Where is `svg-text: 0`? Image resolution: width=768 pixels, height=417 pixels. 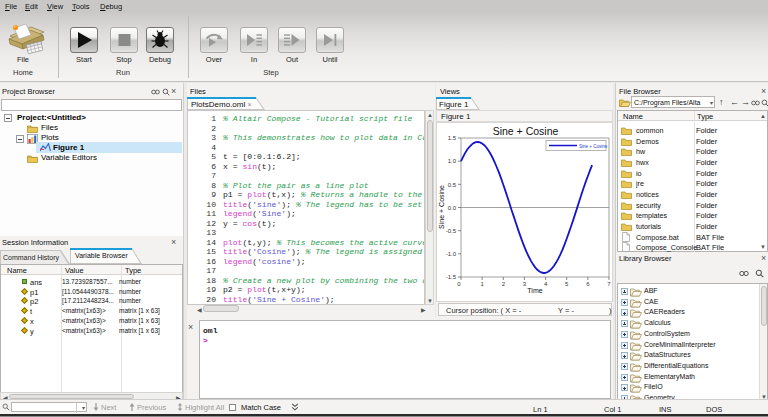
svg-text: 0 is located at coordinates (459, 284).